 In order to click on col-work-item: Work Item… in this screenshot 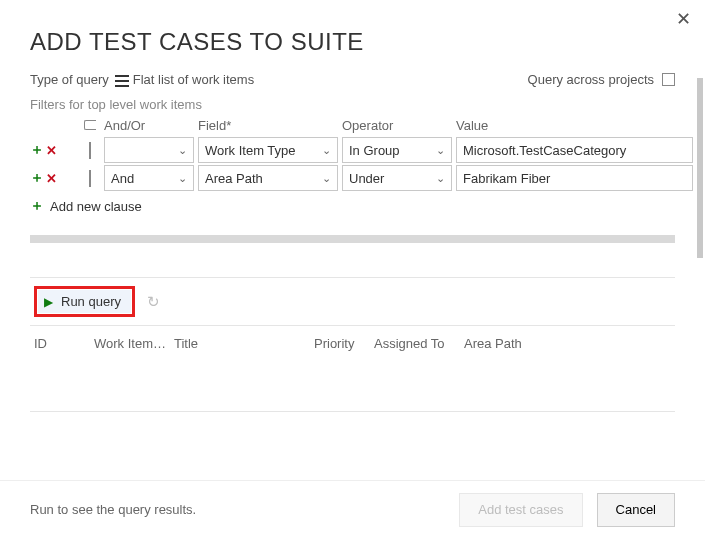, I will do `click(134, 344)`.